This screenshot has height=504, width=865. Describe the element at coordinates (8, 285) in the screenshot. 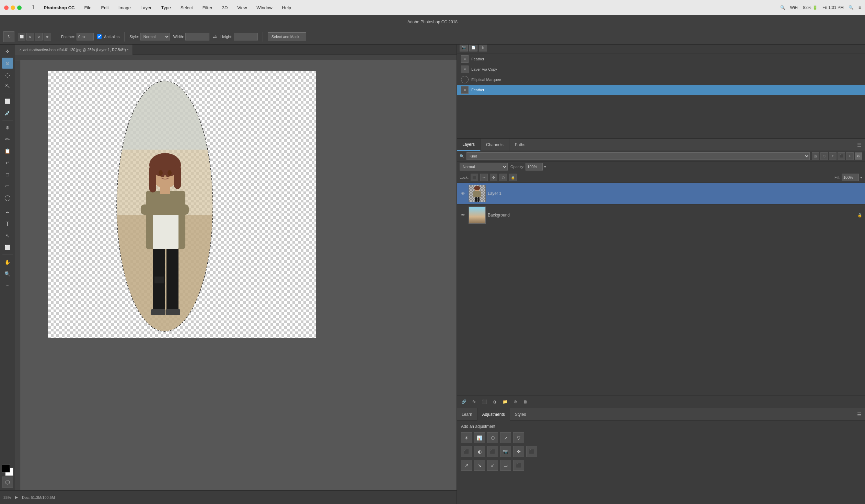

I see `extra-tools-button: ···` at that location.